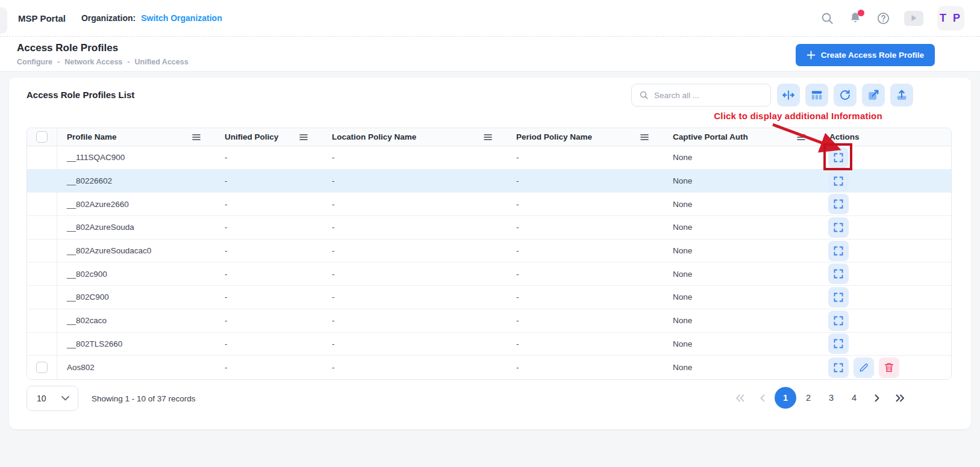 Image resolution: width=980 pixels, height=467 pixels. What do you see at coordinates (845, 95) in the screenshot?
I see `table-toolbar` at bounding box center [845, 95].